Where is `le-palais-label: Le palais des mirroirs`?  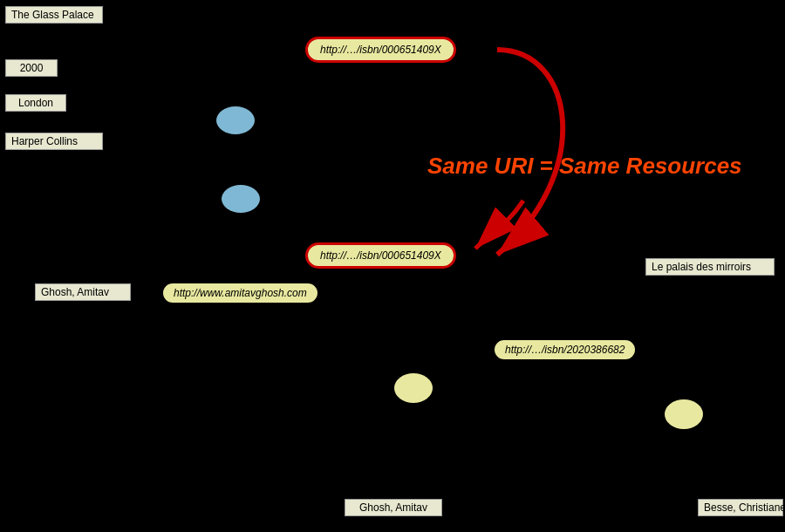 le-palais-label: Le palais des mirroirs is located at coordinates (710, 267).